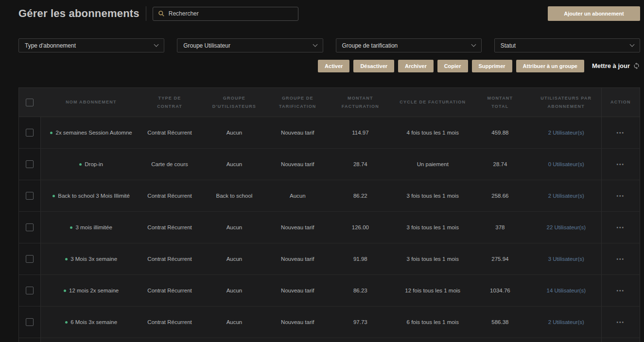 The image size is (644, 342). What do you see at coordinates (94, 196) in the screenshot?
I see `subscription-name: Back to school 3 Mois Illimité` at bounding box center [94, 196].